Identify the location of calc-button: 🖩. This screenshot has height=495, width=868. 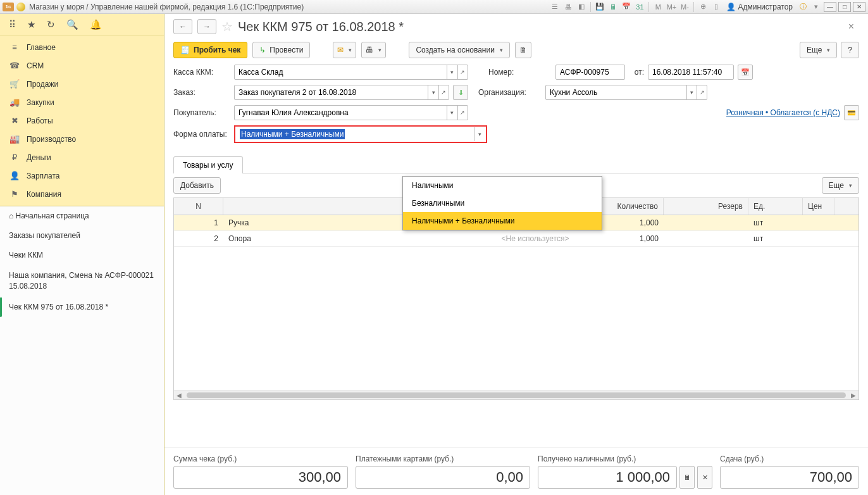
(687, 477).